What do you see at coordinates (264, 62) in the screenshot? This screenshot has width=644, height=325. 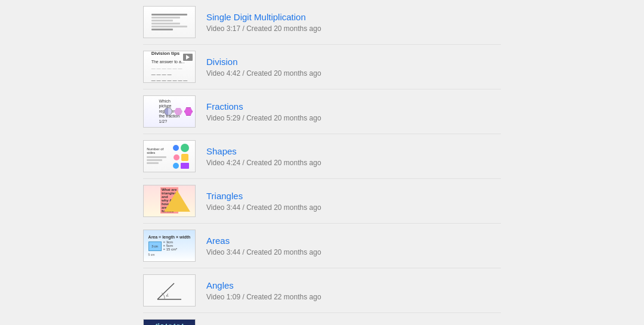 I see `item-title: Division` at bounding box center [264, 62].